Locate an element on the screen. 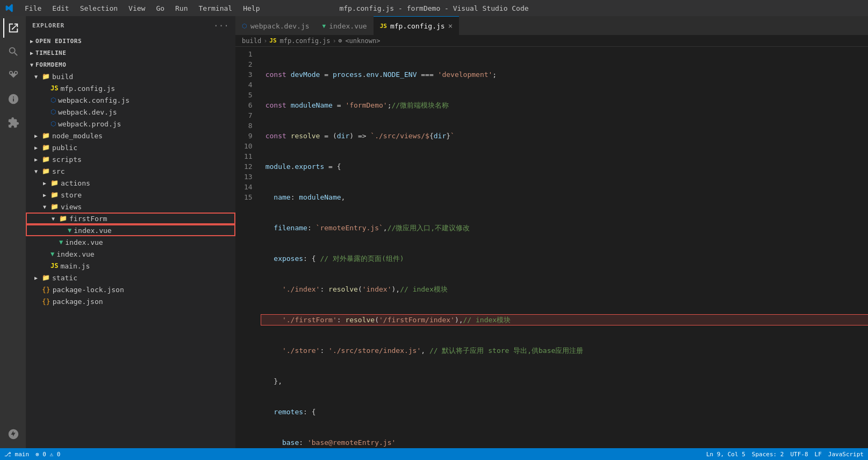  file-webpack-config: ▶ ⬡ webpack.config.js is located at coordinates (131, 100).